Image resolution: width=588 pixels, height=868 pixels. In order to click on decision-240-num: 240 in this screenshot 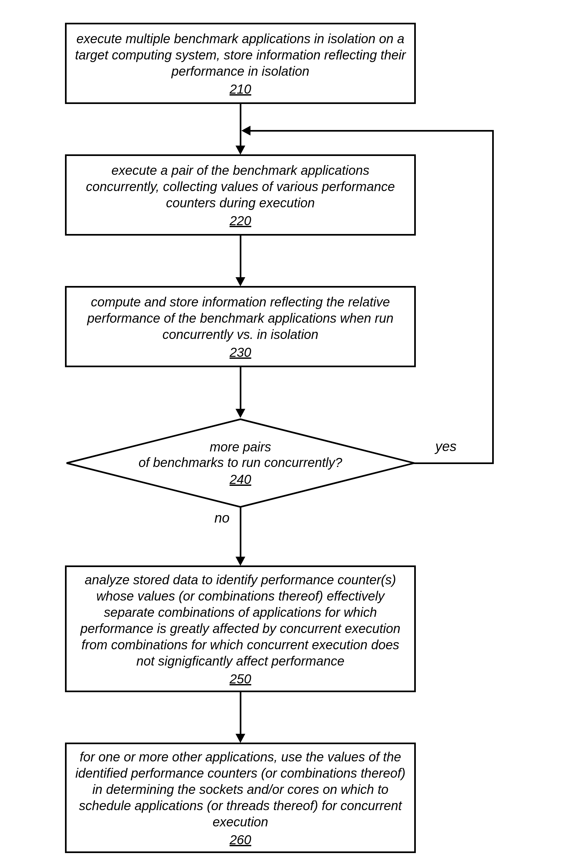, I will do `click(240, 479)`.